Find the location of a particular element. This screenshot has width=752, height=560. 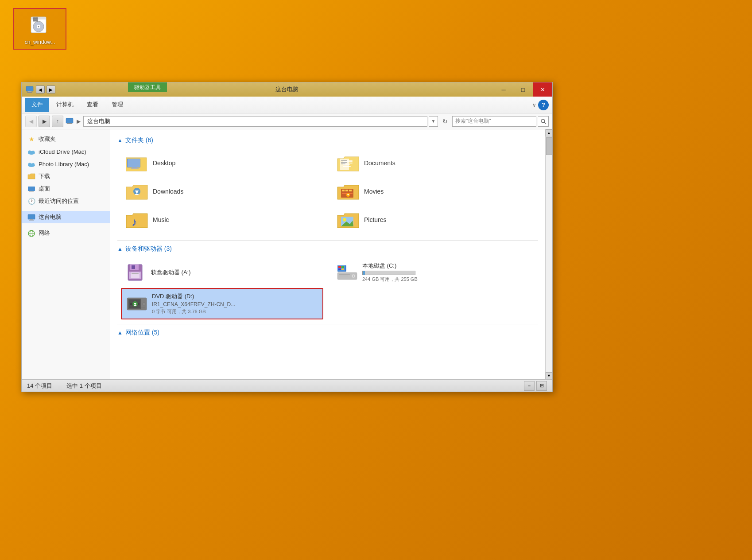

folder-item-documents: Documents is located at coordinates (433, 163).